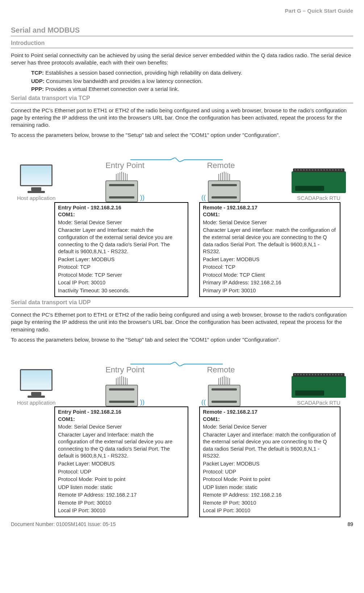 Image resolution: width=364 pixels, height=593 pixels. I want to click on udp-p1: Connect the PC's Ethernet port to ETH1 o…, so click(182, 322).